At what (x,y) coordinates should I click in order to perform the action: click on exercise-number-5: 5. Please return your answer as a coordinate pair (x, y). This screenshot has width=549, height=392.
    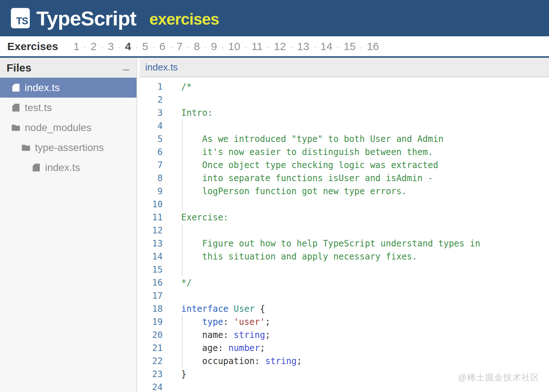
    Looking at the image, I should click on (145, 46).